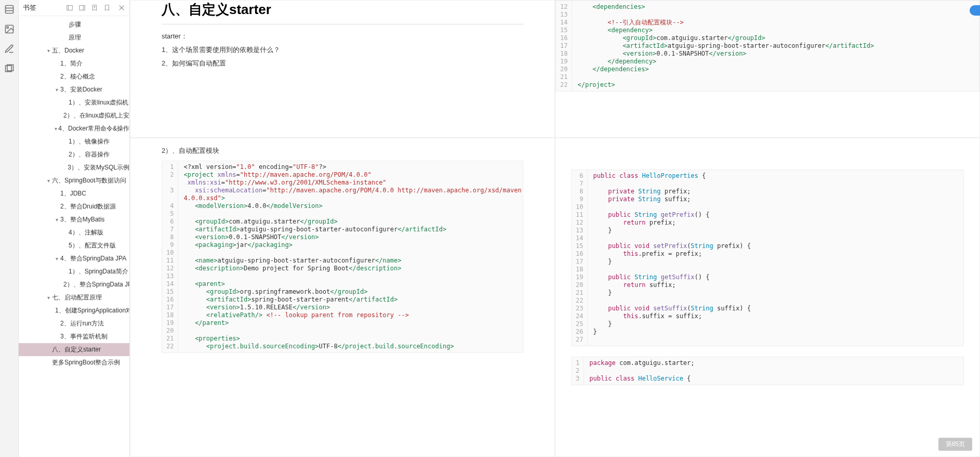 The width and height of the screenshot is (980, 457). Describe the element at coordinates (74, 233) in the screenshot. I see `tree-node: 4）、注解版` at that location.